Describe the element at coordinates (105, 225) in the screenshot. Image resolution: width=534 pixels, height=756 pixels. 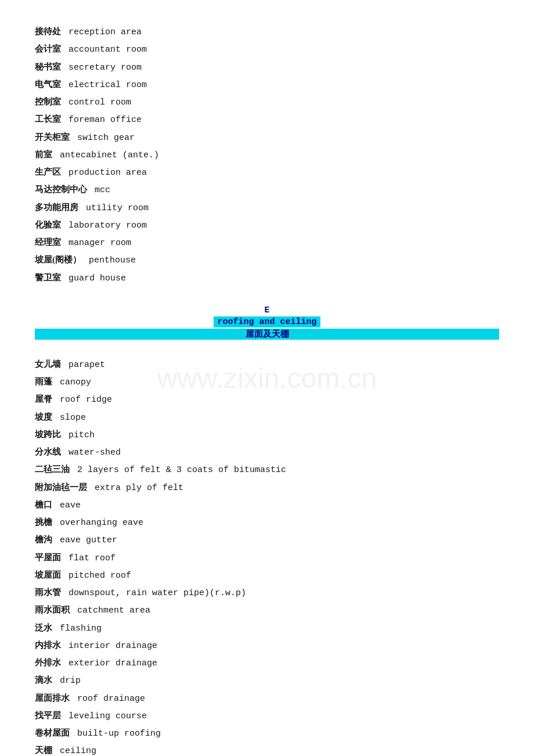
I see `english-term: laboratory room` at that location.